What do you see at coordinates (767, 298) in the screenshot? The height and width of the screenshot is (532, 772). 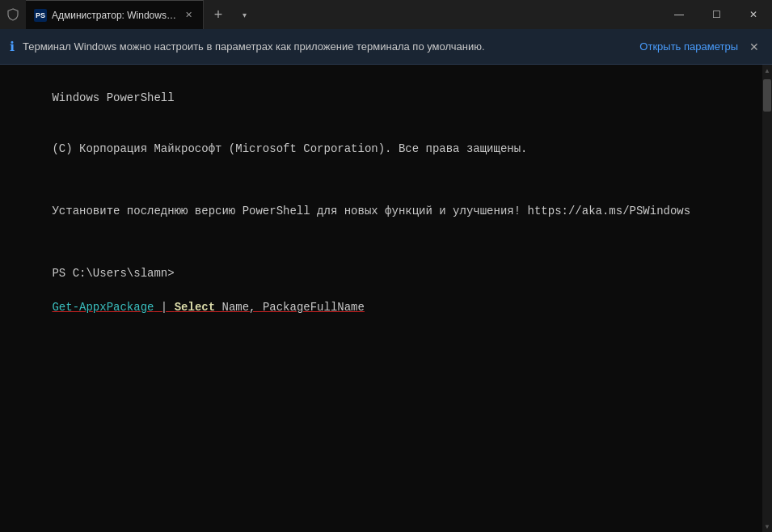 I see `scroll-track` at bounding box center [767, 298].